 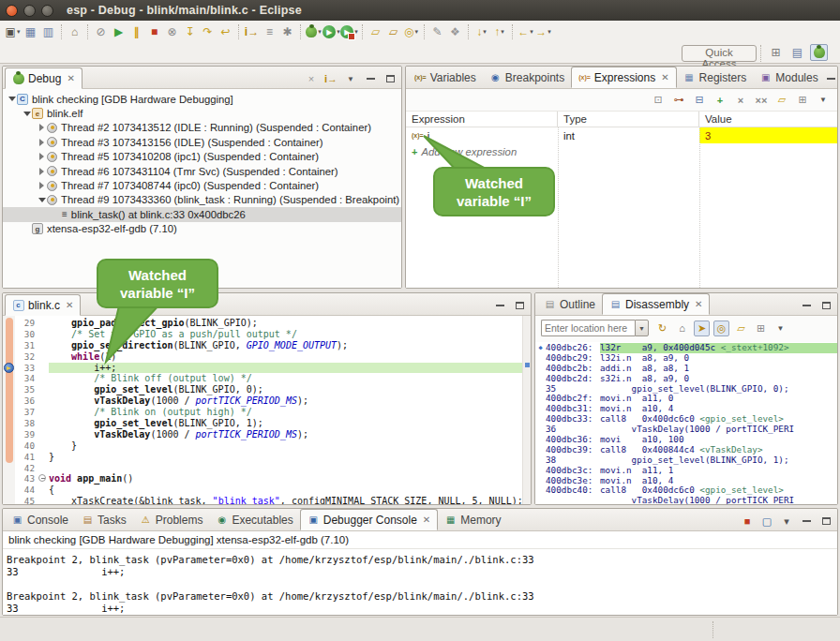 What do you see at coordinates (349, 32) in the screenshot?
I see `external-tools-icon: ▶▾` at bounding box center [349, 32].